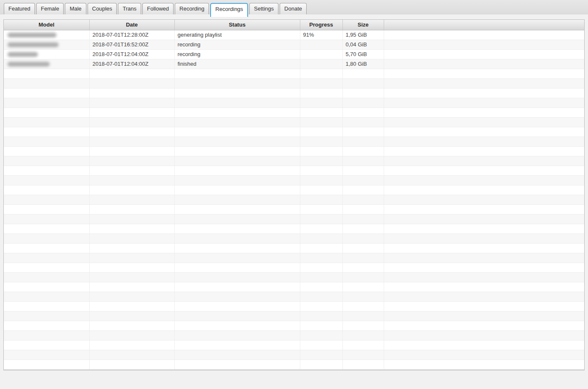 This screenshot has height=389, width=588. I want to click on tab-recording: Recording, so click(192, 8).